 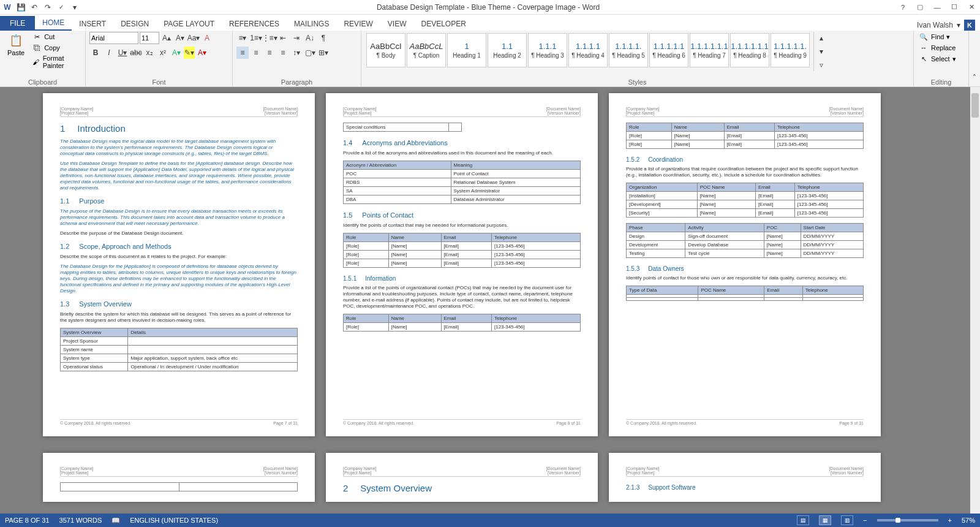 I want to click on sort-icon: A↓, so click(x=310, y=38).